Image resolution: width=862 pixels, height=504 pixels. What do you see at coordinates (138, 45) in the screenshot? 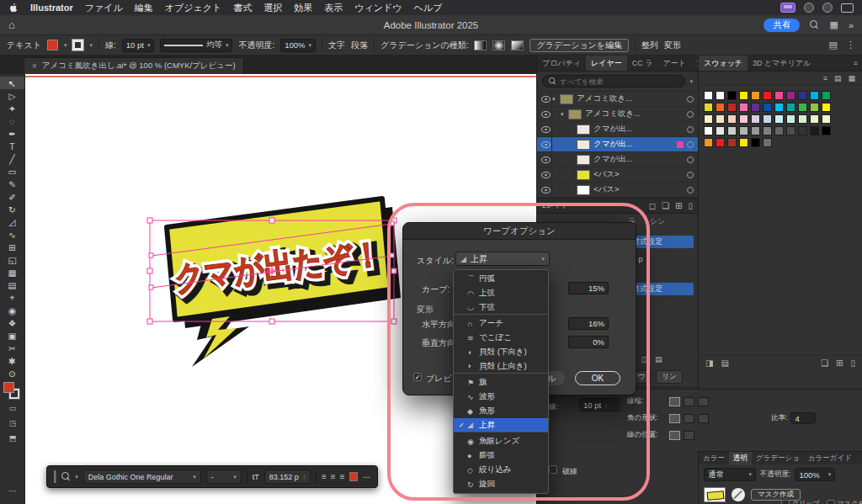
I see `stroke-weight-field: 10 pt ▾` at bounding box center [138, 45].